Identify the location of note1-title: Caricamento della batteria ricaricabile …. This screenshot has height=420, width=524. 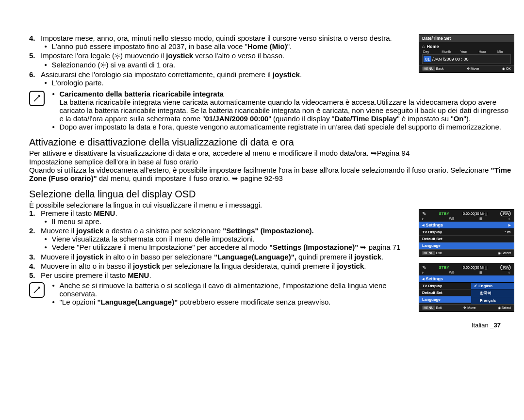
(142, 94).